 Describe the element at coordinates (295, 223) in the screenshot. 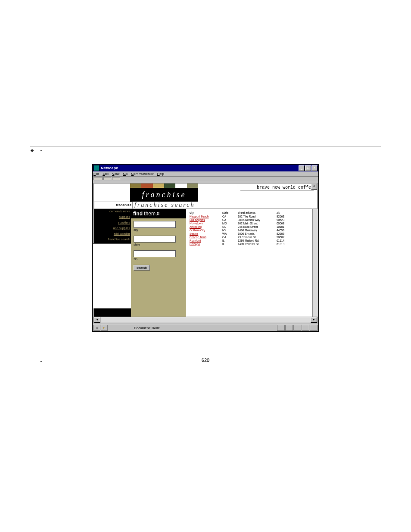

I see `cell-zip: 00568` at that location.